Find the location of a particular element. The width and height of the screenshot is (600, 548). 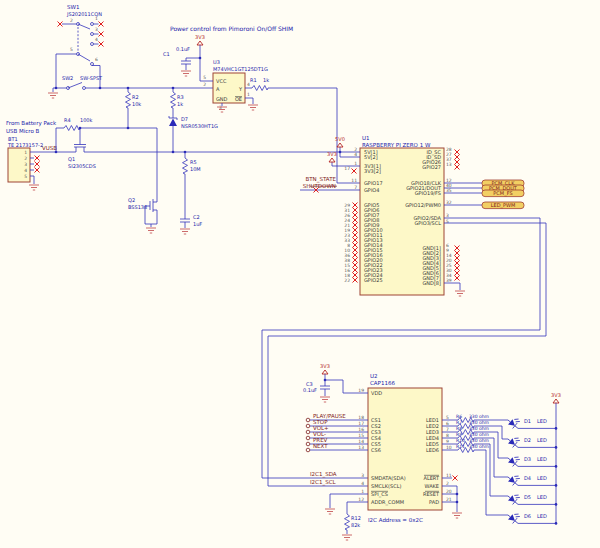

r1-value: 1k is located at coordinates (266, 80).